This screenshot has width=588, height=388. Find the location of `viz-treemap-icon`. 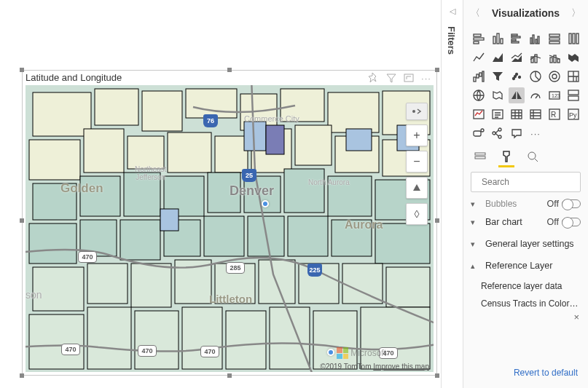

viz-treemap-icon is located at coordinates (573, 76).